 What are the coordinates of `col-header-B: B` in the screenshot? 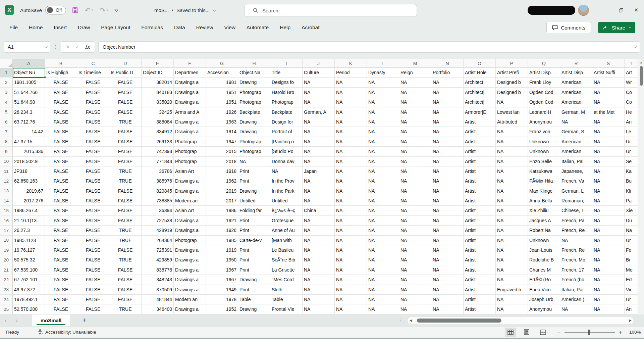 It's located at (61, 63).